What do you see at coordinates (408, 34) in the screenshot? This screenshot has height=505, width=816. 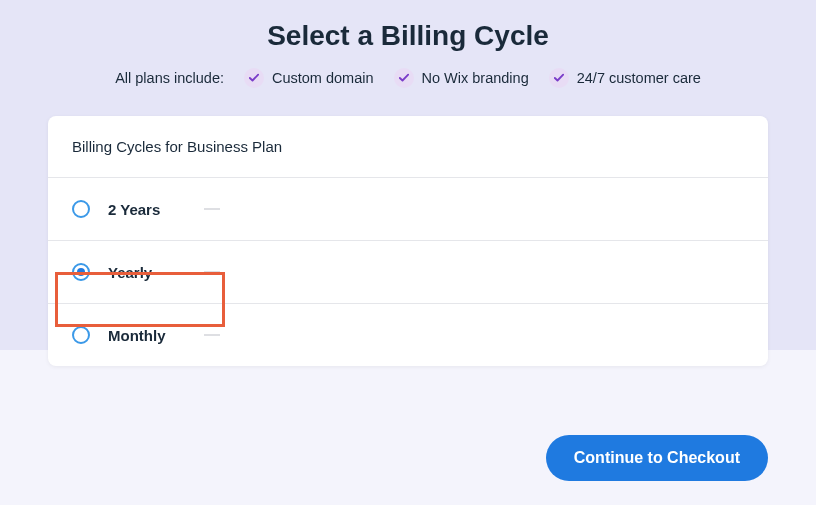 I see `page-title: Select a Billing Cycle` at bounding box center [408, 34].